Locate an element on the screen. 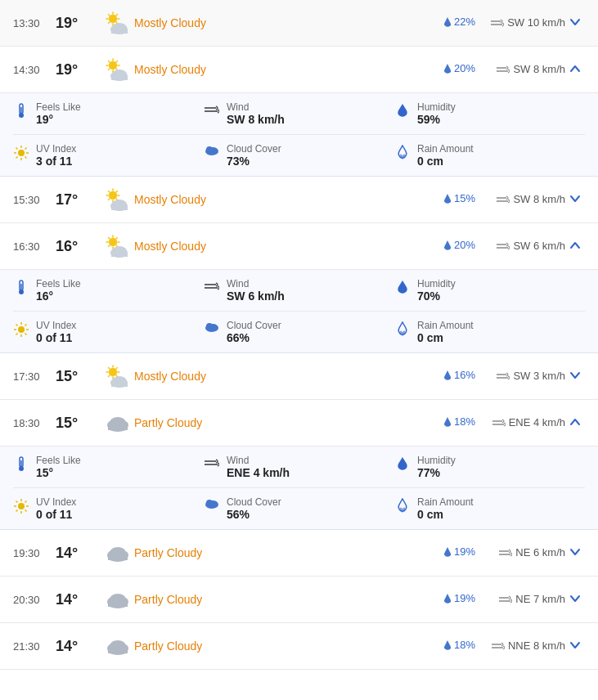 Image resolution: width=598 pixels, height=700 pixels. cloud-cell: Cloud Cover 73% is located at coordinates (299, 155).